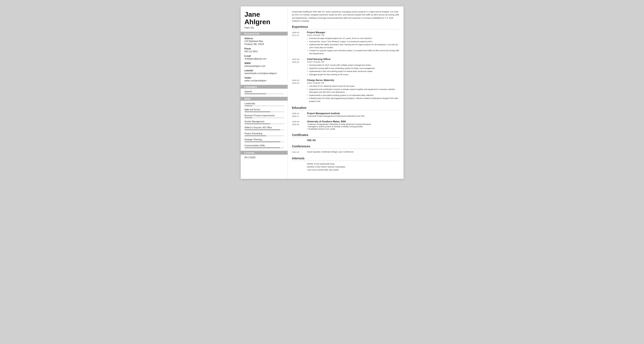 This screenshot has height=344, width=644. What do you see at coordinates (346, 16) in the screenshot?
I see `summary-text: Passionate healthcare PMP with 10+ years…` at bounding box center [346, 16].